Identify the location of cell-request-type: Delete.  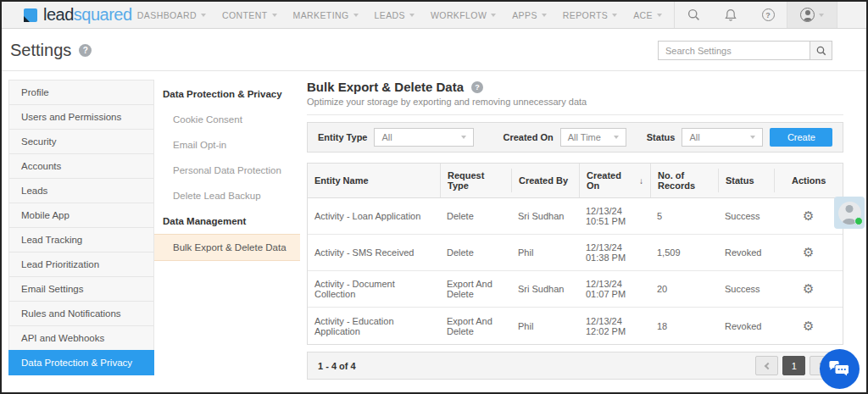
(476, 252).